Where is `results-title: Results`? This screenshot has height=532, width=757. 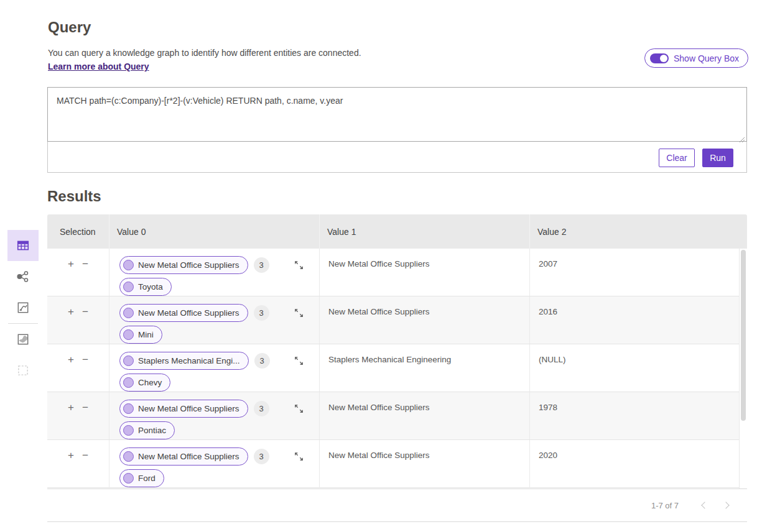 results-title: Results is located at coordinates (75, 196).